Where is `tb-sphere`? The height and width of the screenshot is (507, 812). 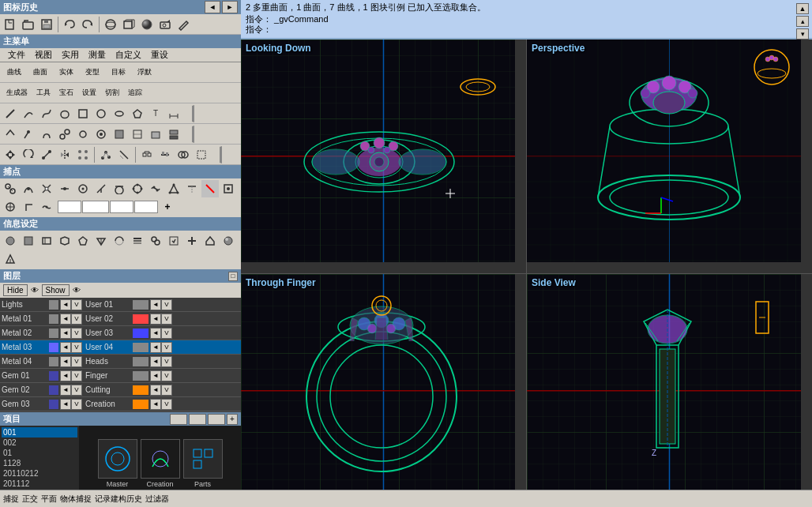
tb-sphere is located at coordinates (111, 24).